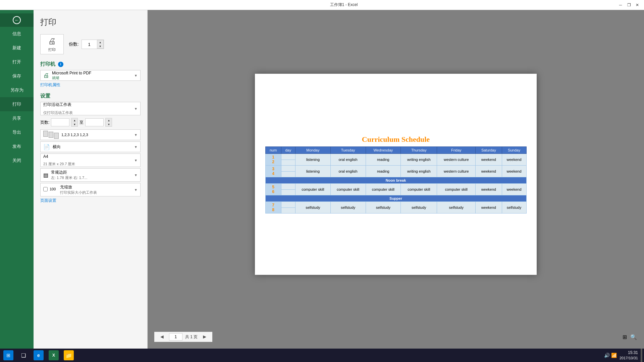 This screenshot has width=644, height=362. I want to click on margins-dropdown-arrow: ▼, so click(136, 175).